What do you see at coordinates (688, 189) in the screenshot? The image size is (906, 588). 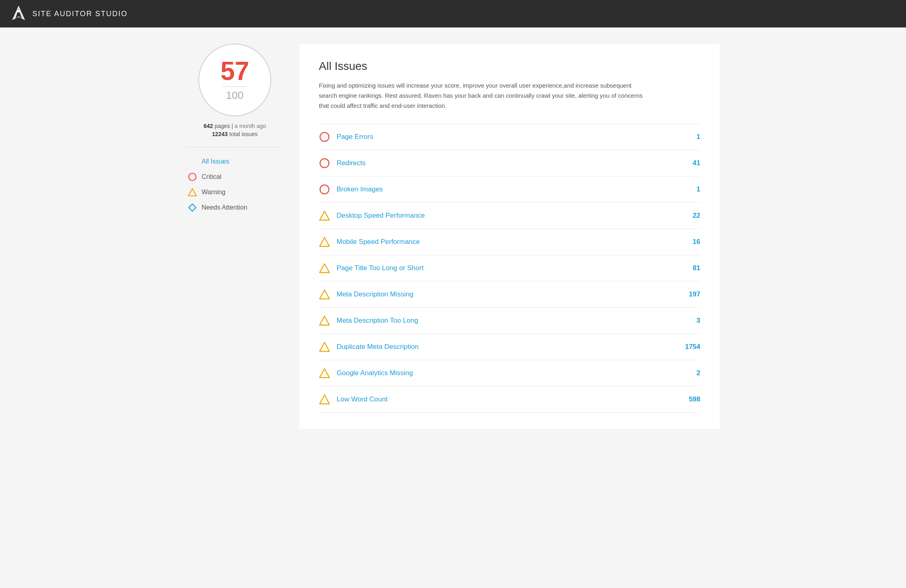 I see `issue-count-broken-images: 1` at bounding box center [688, 189].